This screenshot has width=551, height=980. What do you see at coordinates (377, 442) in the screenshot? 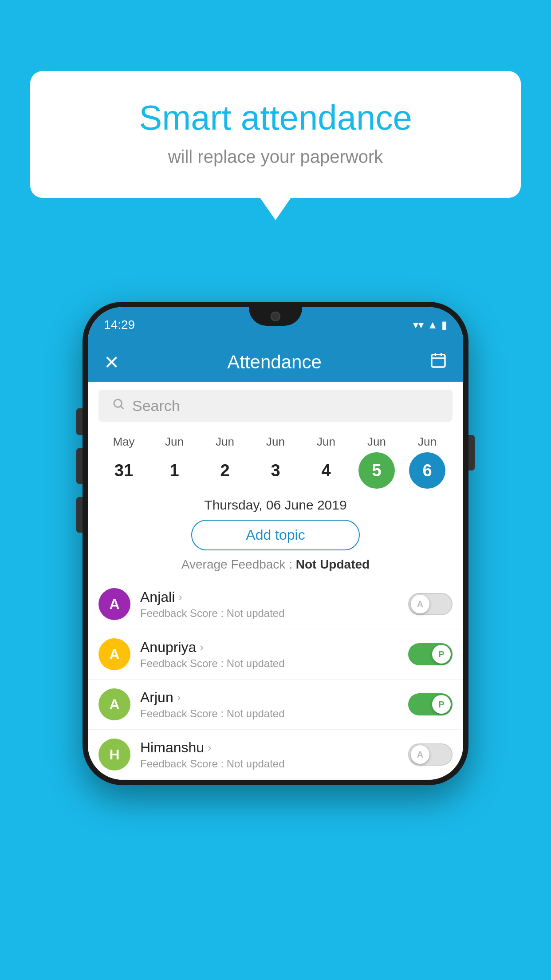
I see `cal-month-5: Jun` at bounding box center [377, 442].